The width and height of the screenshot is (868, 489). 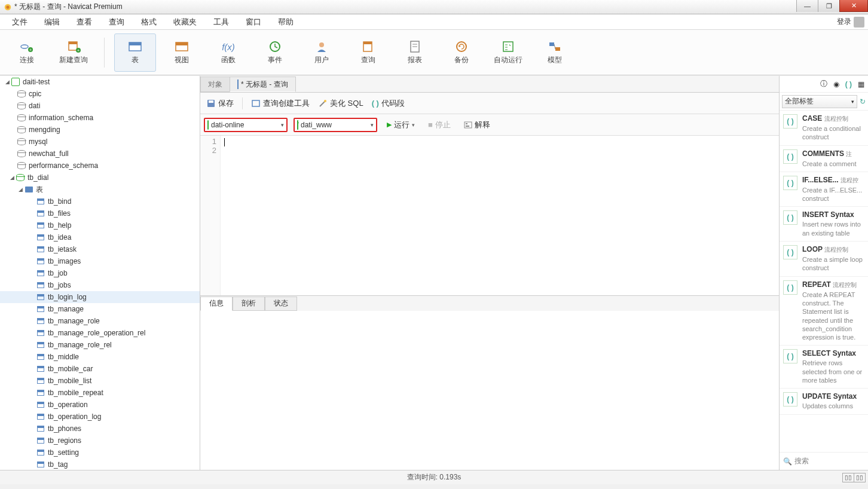 I want to click on connection-dropdown: dati-online ▾, so click(x=246, y=125).